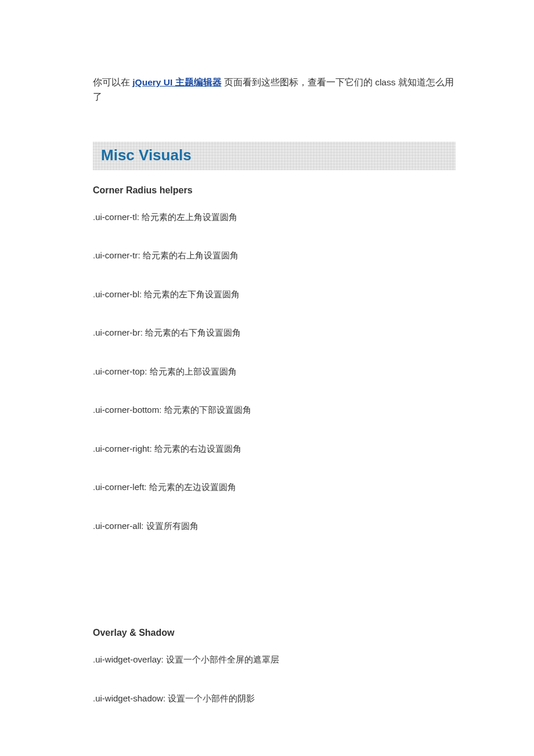  Describe the element at coordinates (274, 90) in the screenshot. I see `intro-paragraph: 你可以在 jQuery UI 主题编辑器 页面看到这些图标，查看一下它们的 cl…` at that location.